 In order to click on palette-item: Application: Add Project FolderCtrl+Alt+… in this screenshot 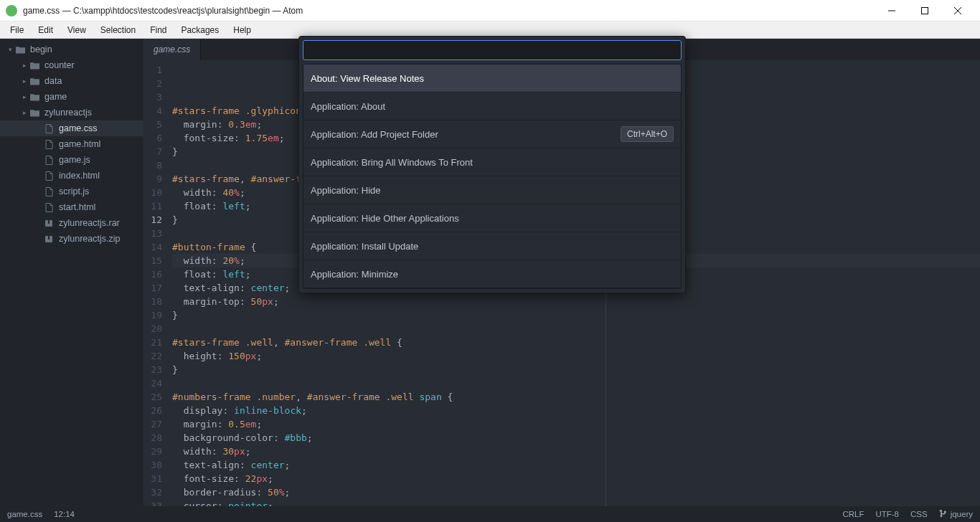, I will do `click(492, 135)`.